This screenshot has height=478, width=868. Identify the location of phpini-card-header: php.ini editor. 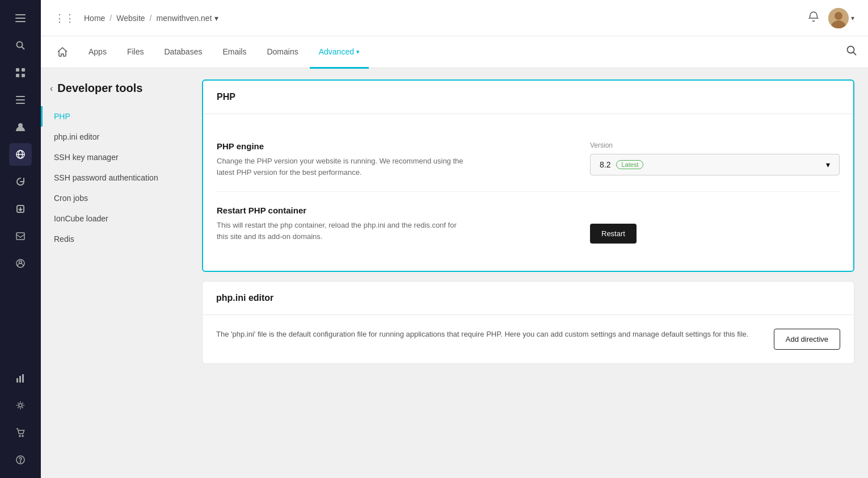
(528, 299).